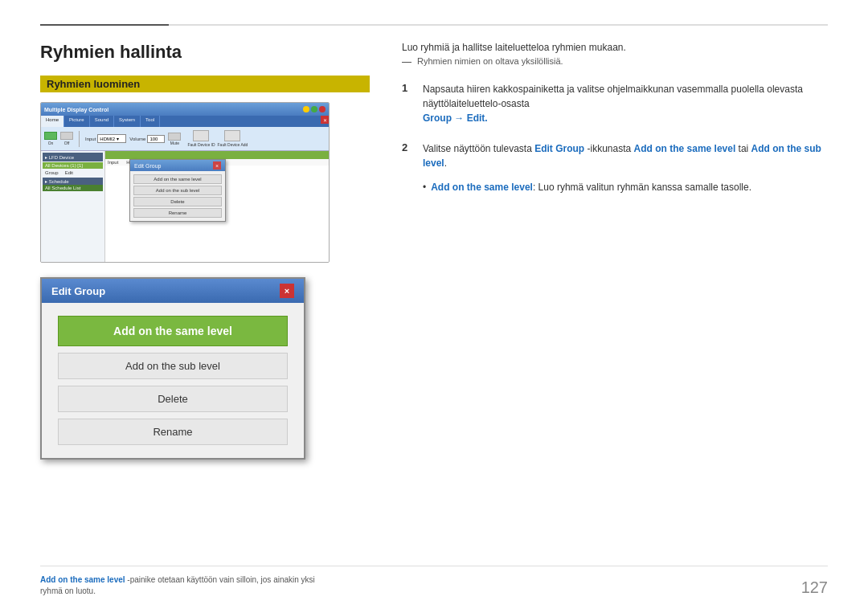  Describe the element at coordinates (615, 61) in the screenshot. I see `note-text: Ryhmien nimien on oltava yksilöllisiä.` at that location.